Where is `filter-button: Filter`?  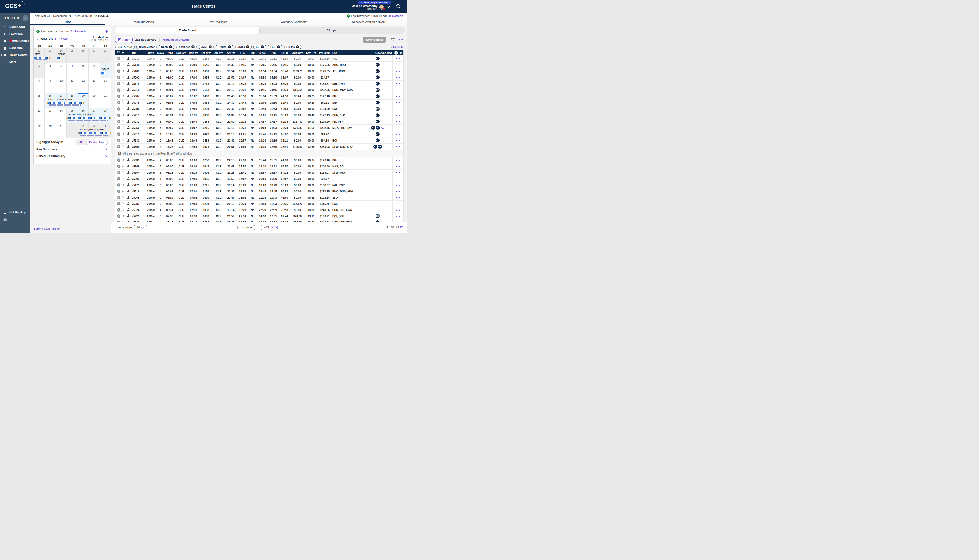
filter-button: Filter is located at coordinates (124, 40).